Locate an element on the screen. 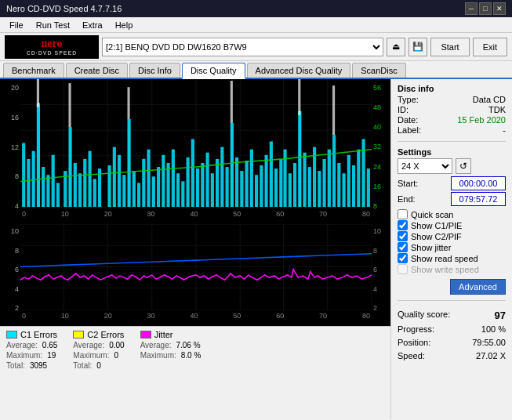 This screenshot has width=512, height=420. c2-color-swatch is located at coordinates (78, 335).